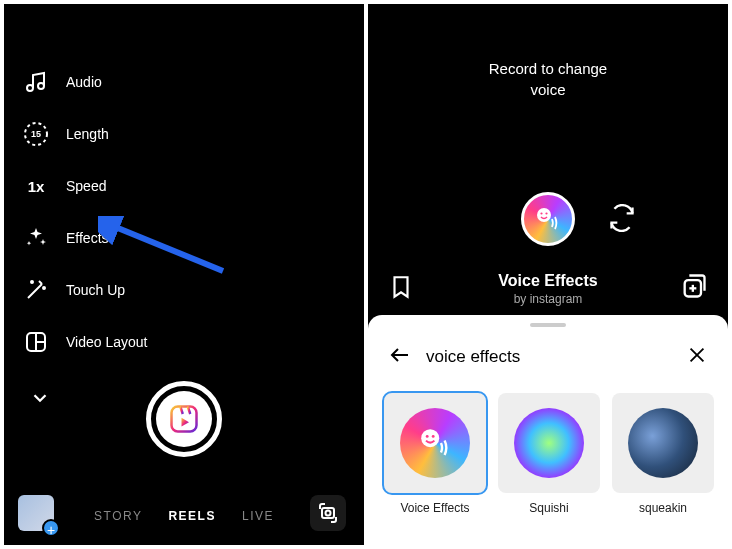 The height and width of the screenshot is (549, 732). Describe the element at coordinates (51, 528) in the screenshot. I see `plus-icon: +` at that location.